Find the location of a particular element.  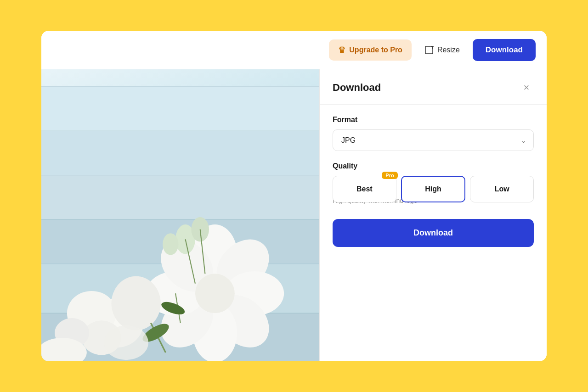

quality-section: Quality Pro Best High Low High qua is located at coordinates (433, 183).